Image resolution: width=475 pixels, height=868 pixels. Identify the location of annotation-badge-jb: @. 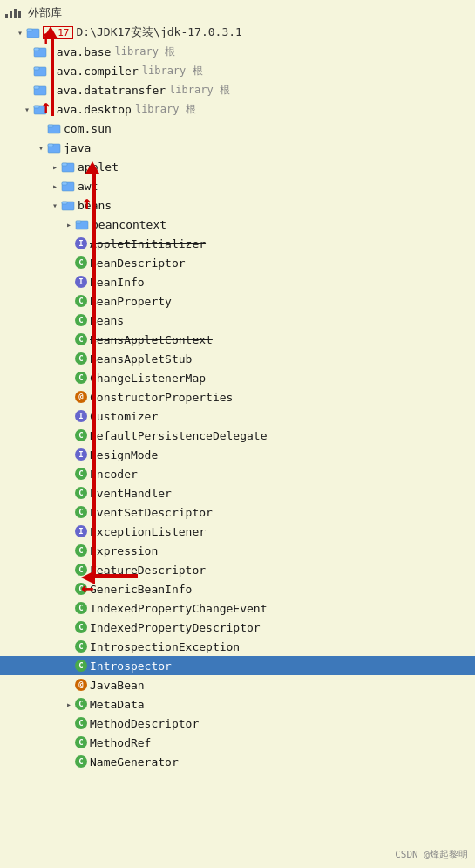
(81, 685).